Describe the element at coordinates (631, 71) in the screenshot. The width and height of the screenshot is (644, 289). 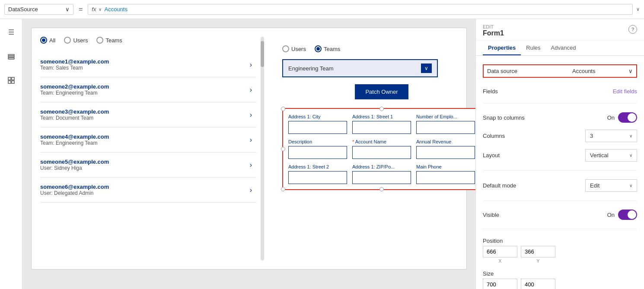
I see `datasource-dropdown-chevron-icon: ∨` at that location.